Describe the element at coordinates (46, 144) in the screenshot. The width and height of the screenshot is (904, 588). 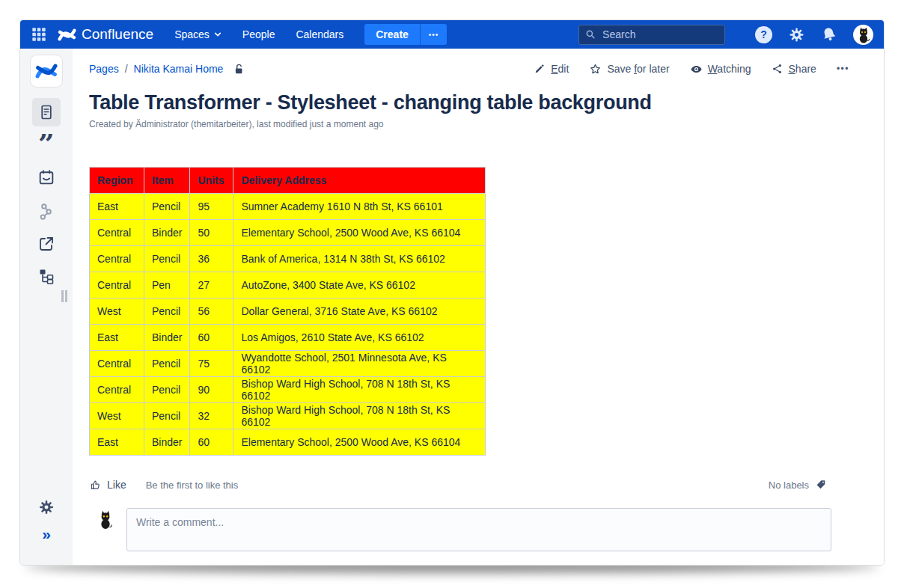
I see `sidebar-item-blog: ”` at that location.